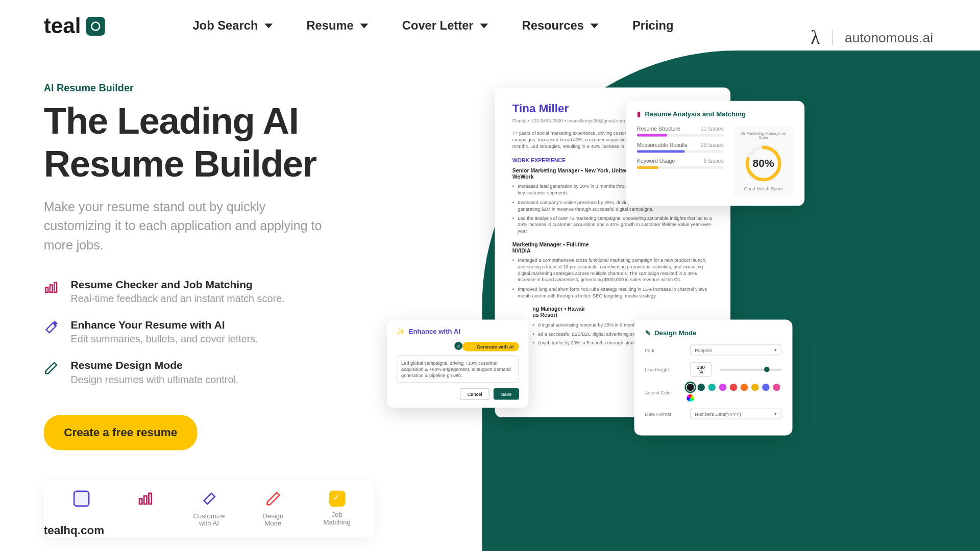 The height and width of the screenshot is (551, 980). I want to click on nav-resources: Resources, so click(560, 26).